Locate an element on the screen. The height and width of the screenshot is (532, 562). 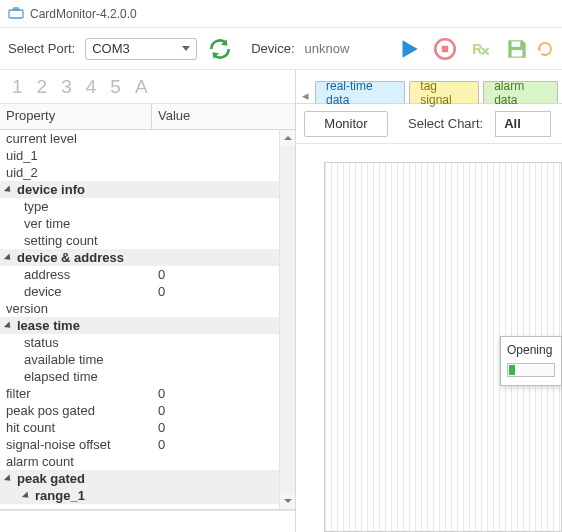
monitor-button: Monitor is located at coordinates (346, 124).